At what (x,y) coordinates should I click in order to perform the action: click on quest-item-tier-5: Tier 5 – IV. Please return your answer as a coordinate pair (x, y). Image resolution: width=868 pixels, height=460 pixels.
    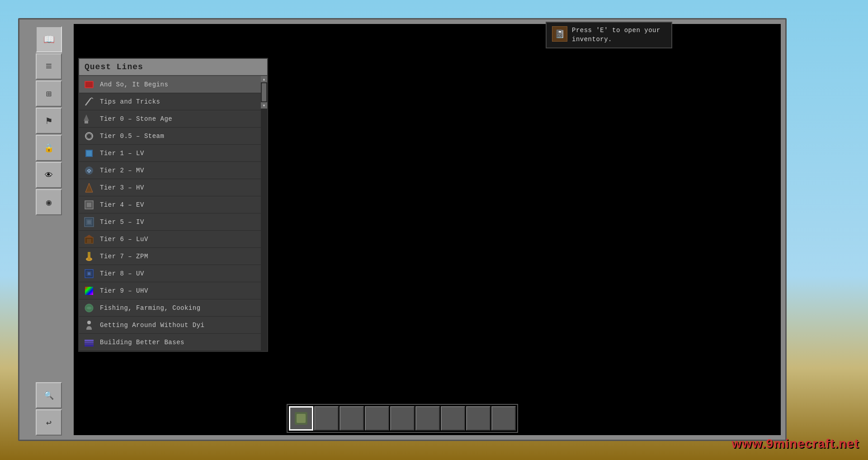
    Looking at the image, I should click on (171, 222).